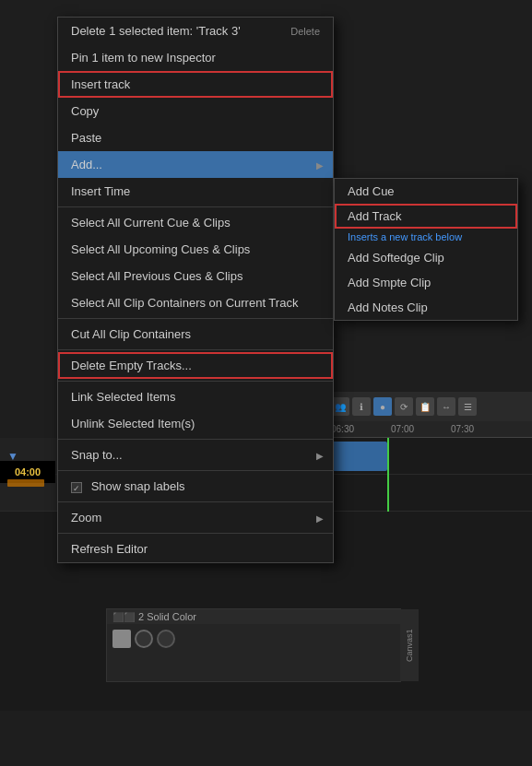  What do you see at coordinates (195, 365) in the screenshot?
I see `menu-item-delete-empty: Delete Empty Tracks...` at bounding box center [195, 365].